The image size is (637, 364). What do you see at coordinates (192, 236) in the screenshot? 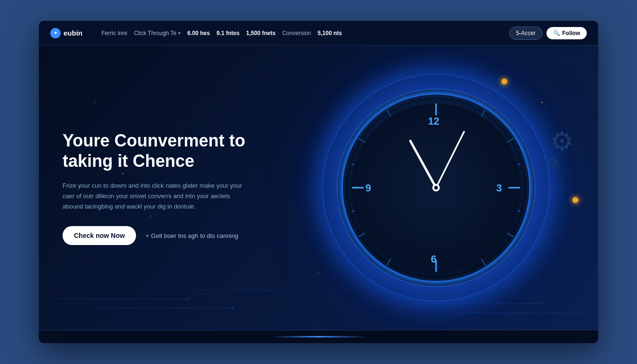
I see `learn-more-link: + Gelt boer tns agh to dts canning` at bounding box center [192, 236].